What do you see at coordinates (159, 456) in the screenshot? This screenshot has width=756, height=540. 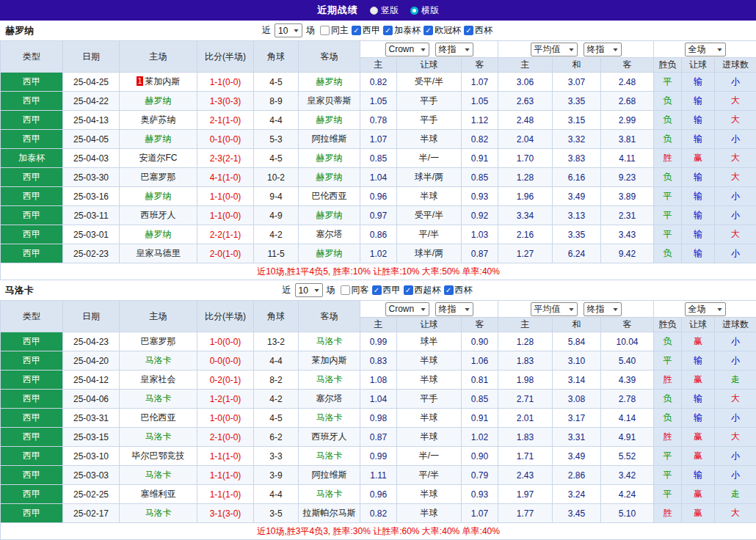 I see `home-team-link: 毕尔巴鄂竞技` at bounding box center [159, 456].